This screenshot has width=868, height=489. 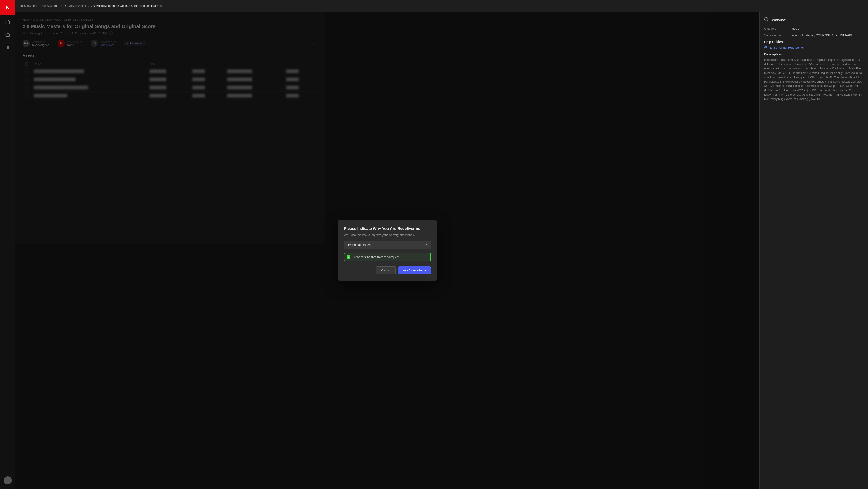 What do you see at coordinates (40, 6) in the screenshot?
I see `breadcrumb-item-1: NPS Training TEST: Season 2` at bounding box center [40, 6].